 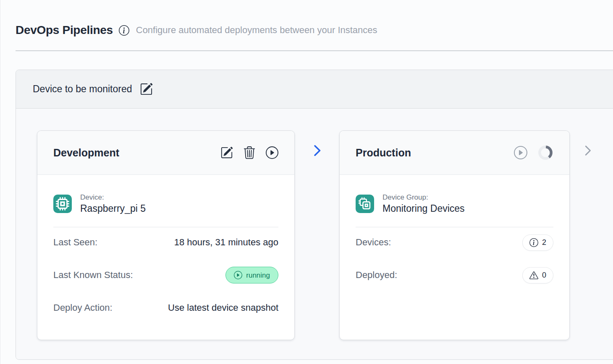 What do you see at coordinates (166, 308) in the screenshot?
I see `deploy-action-row: Deploy Action: Use latest device snapsho…` at bounding box center [166, 308].